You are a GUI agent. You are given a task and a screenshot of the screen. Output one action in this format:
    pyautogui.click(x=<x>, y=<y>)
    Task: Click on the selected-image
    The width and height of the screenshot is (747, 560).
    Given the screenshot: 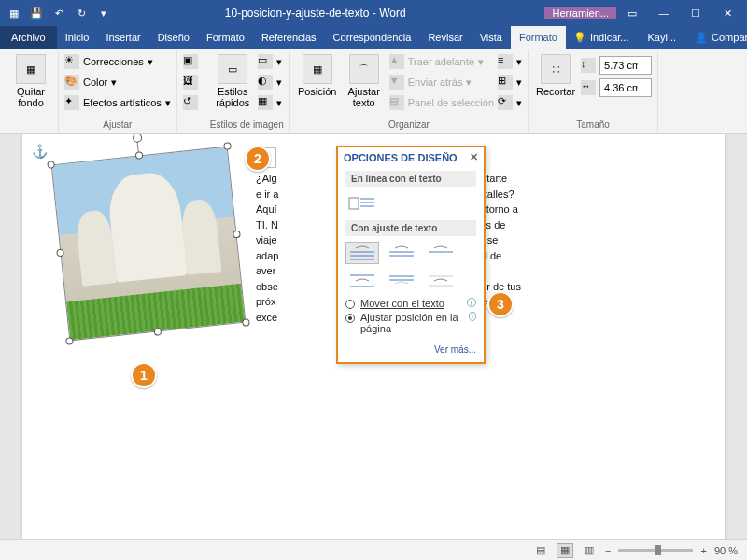 What is the action you would take?
    pyautogui.click(x=149, y=245)
    